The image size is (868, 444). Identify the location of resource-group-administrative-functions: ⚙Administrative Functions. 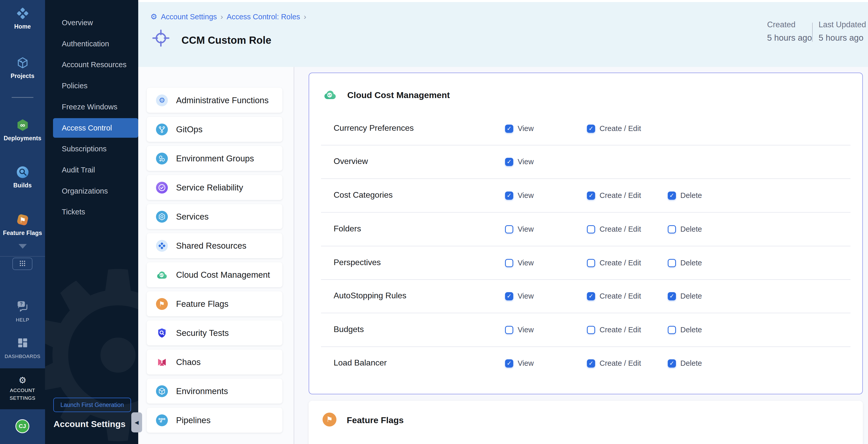
(214, 100).